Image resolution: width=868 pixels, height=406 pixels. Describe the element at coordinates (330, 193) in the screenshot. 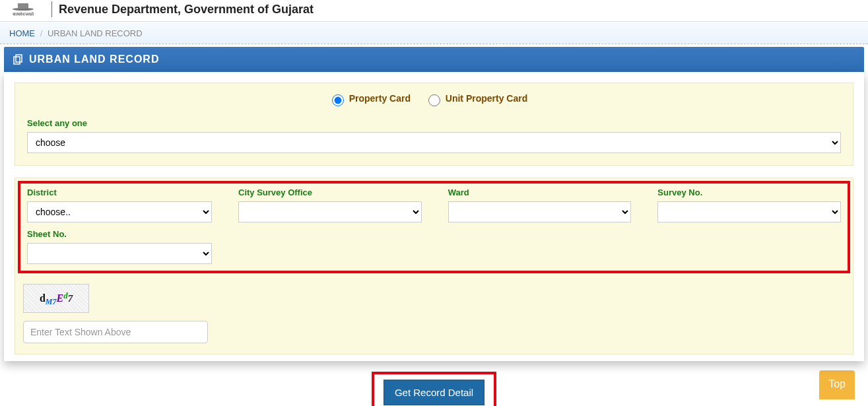

I see `cso-label: City Survey Office` at that location.